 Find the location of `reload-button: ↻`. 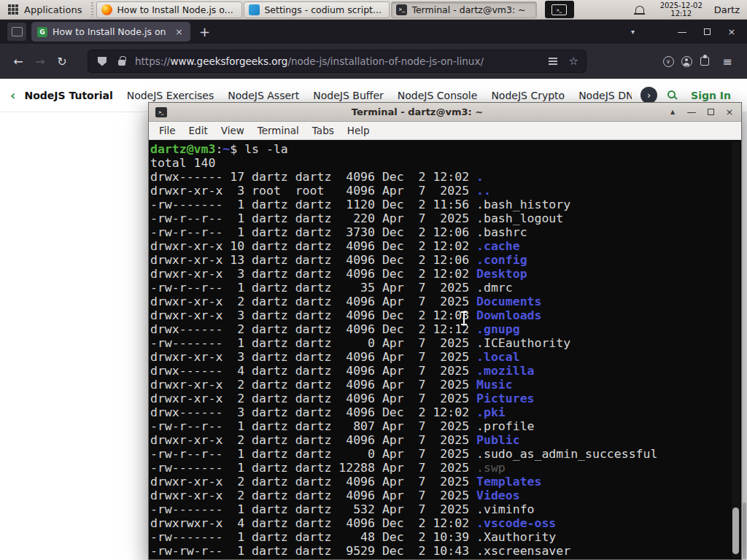

reload-button: ↻ is located at coordinates (62, 61).